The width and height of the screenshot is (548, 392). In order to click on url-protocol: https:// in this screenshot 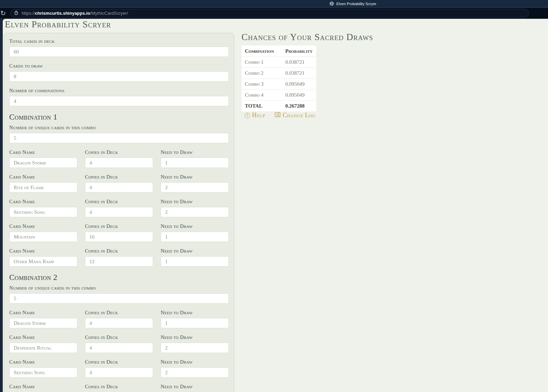, I will do `click(28, 13)`.